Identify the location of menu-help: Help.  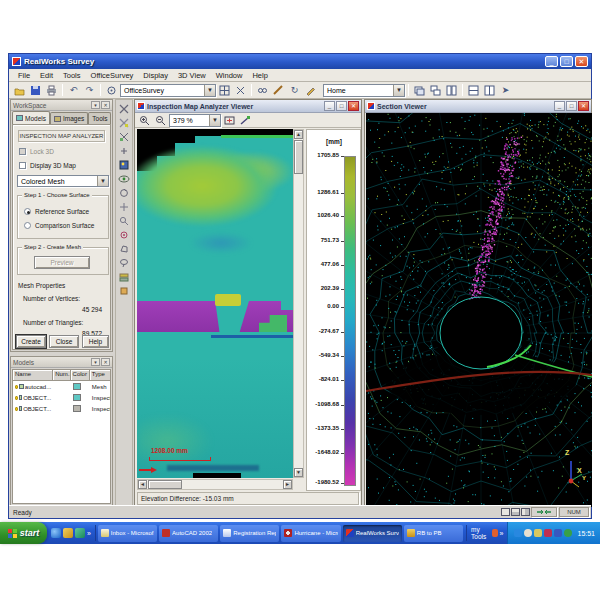
(260, 76).